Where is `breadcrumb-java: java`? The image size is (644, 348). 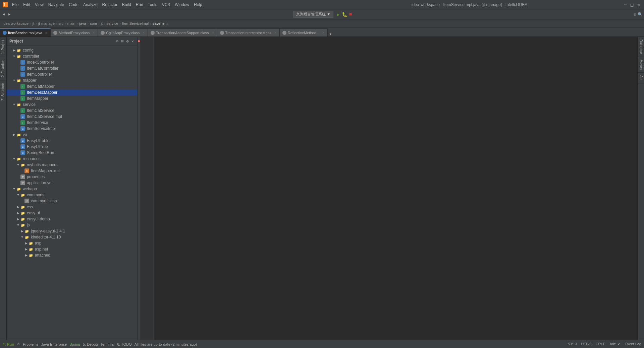
breadcrumb-java: java is located at coordinates (83, 23).